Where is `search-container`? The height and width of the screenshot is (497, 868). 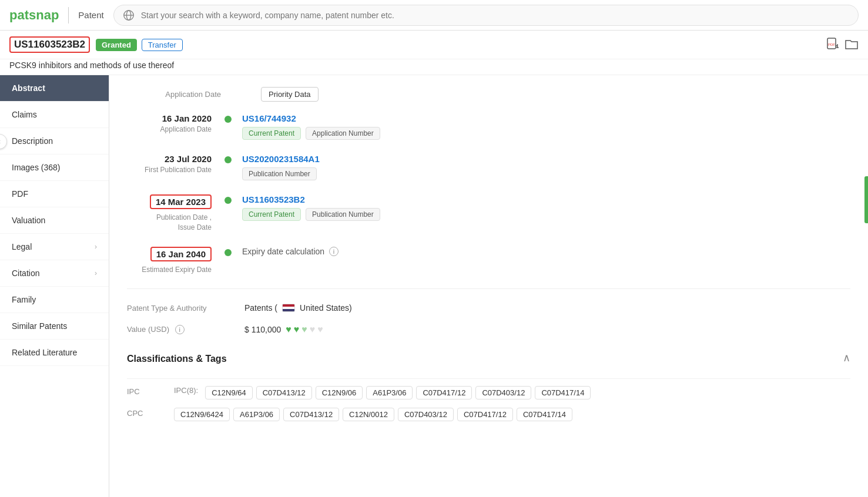
search-container is located at coordinates (486, 15).